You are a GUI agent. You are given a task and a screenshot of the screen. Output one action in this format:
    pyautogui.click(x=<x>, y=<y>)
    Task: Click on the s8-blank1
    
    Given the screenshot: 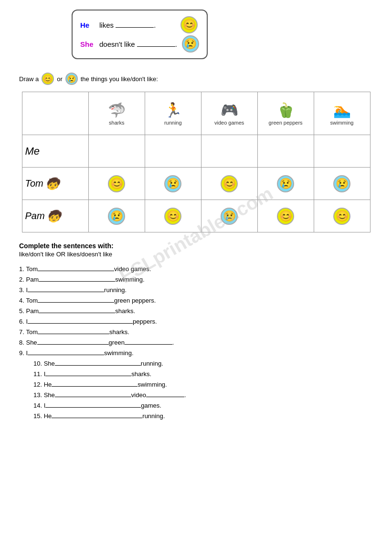 What is the action you would take?
    pyautogui.click(x=73, y=341)
    